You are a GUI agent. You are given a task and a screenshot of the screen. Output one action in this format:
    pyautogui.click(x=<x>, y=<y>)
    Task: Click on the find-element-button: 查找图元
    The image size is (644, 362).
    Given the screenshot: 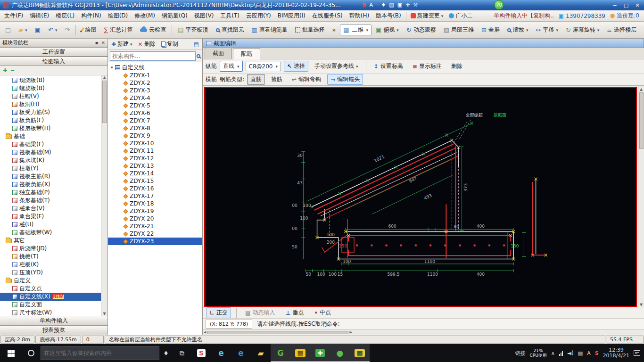 What is the action you would take?
    pyautogui.click(x=230, y=30)
    